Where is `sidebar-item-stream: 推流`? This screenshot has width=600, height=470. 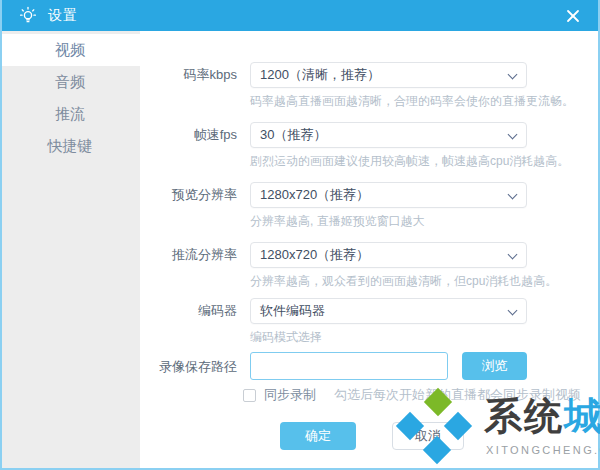 sidebar-item-stream: 推流 is located at coordinates (70, 114).